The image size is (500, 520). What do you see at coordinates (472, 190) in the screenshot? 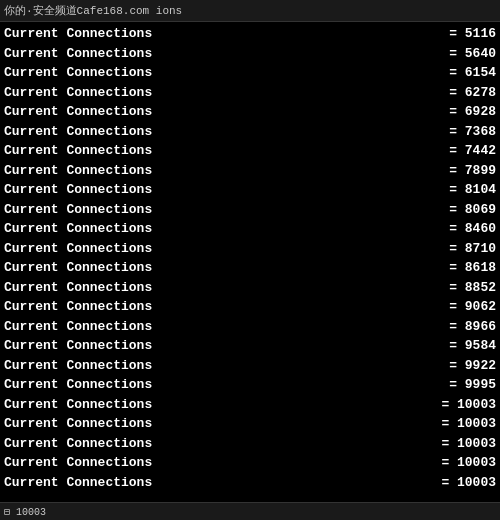
I see `log-value: = 8104` at bounding box center [472, 190].